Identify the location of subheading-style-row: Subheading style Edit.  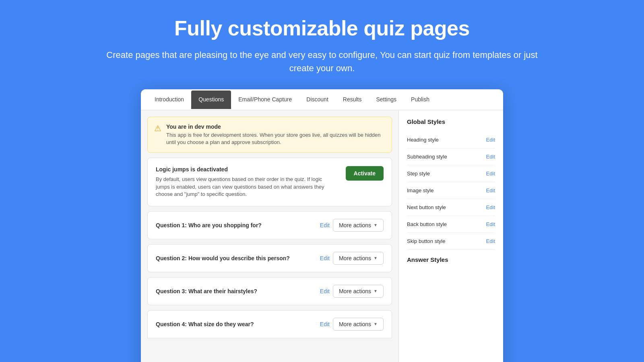
(451, 157).